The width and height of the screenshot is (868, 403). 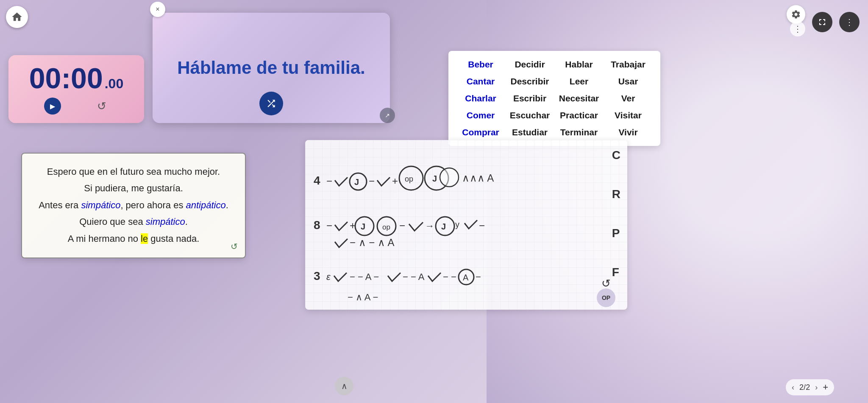 I want to click on svg-text: A, so click(x=466, y=277).